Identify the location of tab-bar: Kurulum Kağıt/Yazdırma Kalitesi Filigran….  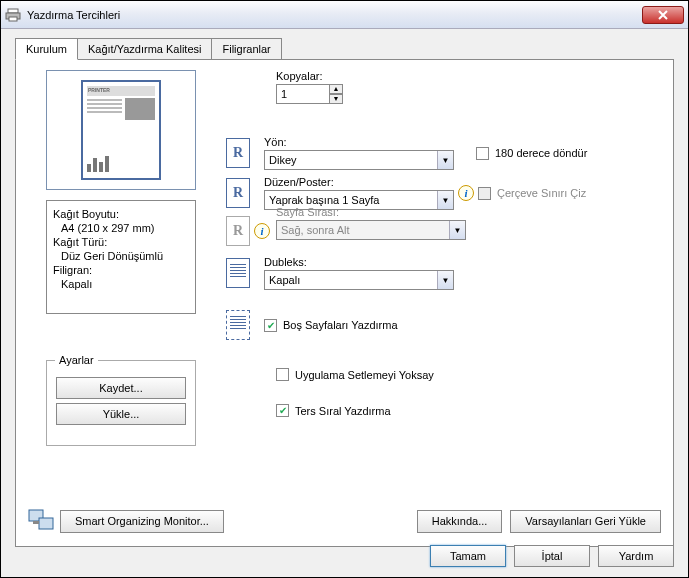
(352, 48).